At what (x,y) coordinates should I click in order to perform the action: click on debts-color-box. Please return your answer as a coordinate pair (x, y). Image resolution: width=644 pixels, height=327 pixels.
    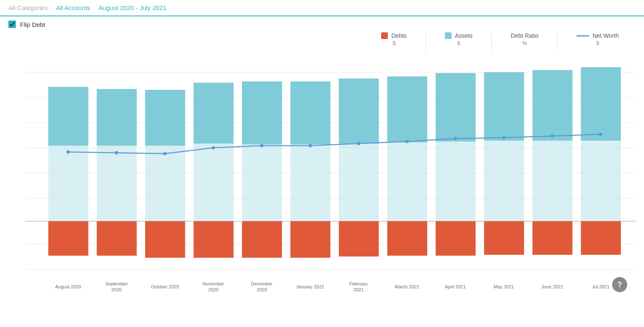
    Looking at the image, I should click on (384, 36).